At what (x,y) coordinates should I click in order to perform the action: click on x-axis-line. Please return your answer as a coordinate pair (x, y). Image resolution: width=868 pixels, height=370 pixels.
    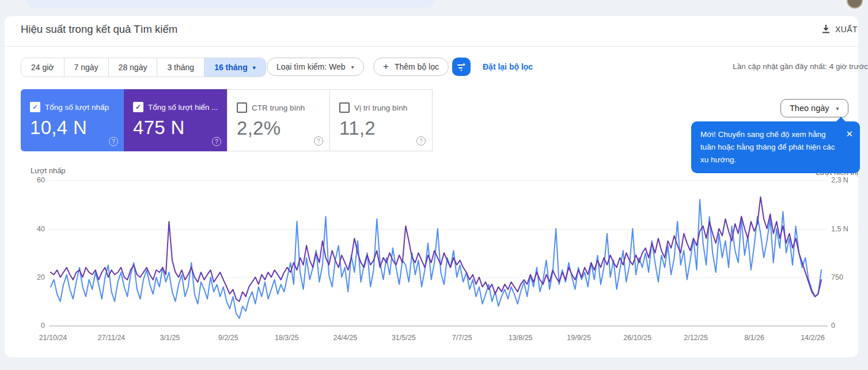
    Looking at the image, I should click on (438, 326).